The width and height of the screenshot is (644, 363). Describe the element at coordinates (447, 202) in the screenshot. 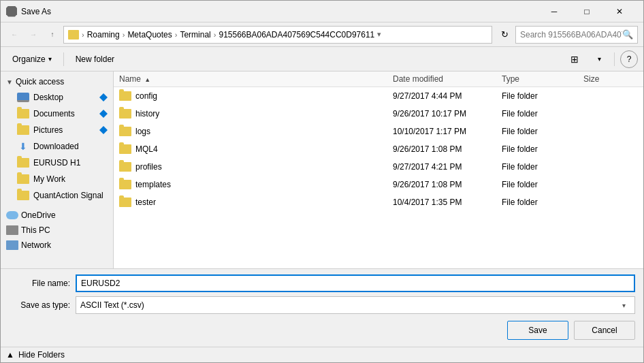

I see `row-date: 10/4/2017 1:35 PM` at that location.